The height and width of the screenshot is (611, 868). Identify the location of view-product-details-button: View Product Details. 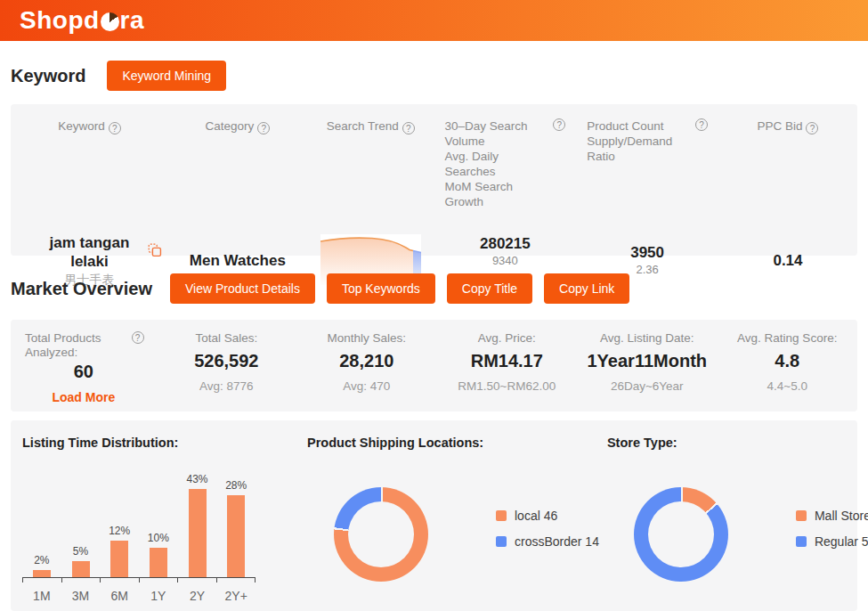
(242, 289).